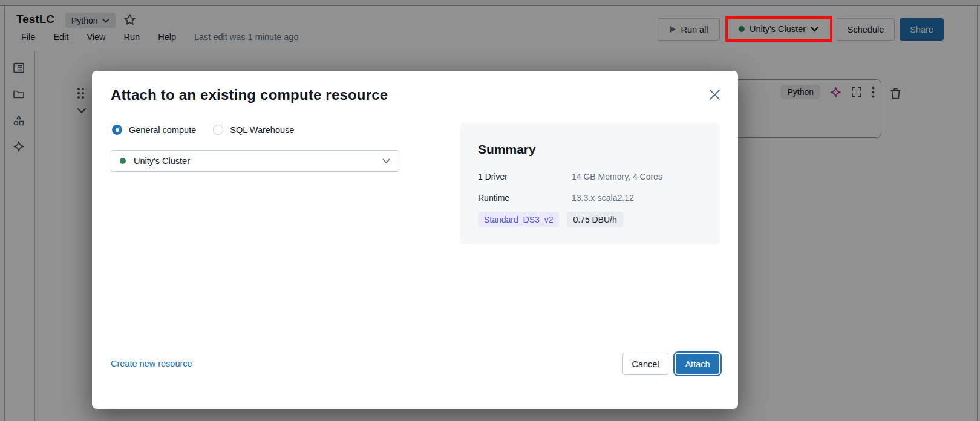 The width and height of the screenshot is (980, 421). I want to click on cluster-select-value: Unity's Cluster, so click(254, 161).